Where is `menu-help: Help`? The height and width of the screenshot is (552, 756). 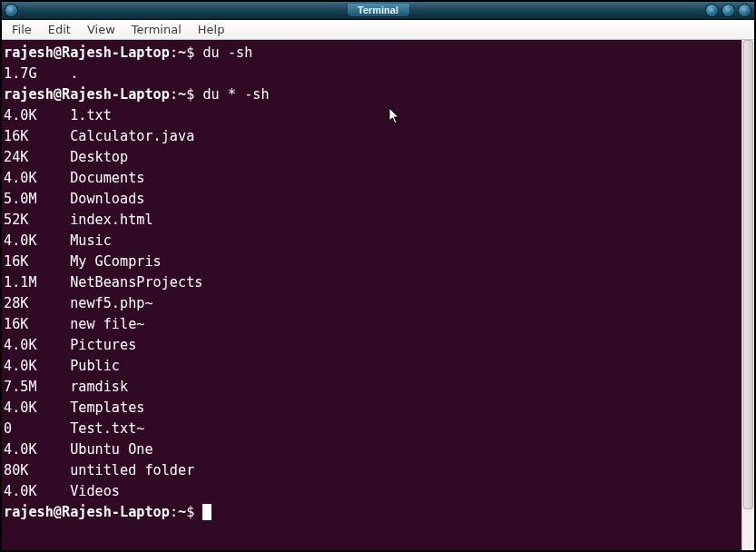 menu-help: Help is located at coordinates (211, 29).